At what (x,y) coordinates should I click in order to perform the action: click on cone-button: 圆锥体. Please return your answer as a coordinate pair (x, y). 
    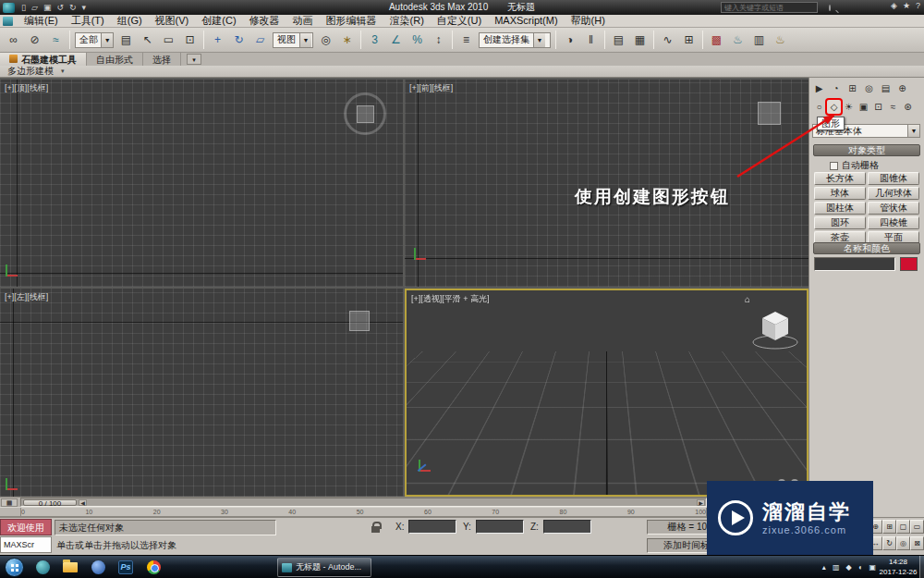
    Looking at the image, I should click on (894, 178).